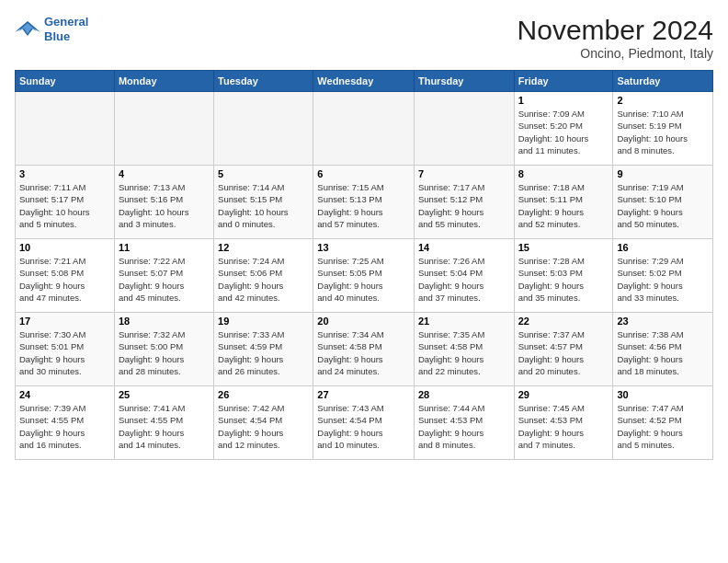 This screenshot has width=728, height=563. I want to click on calendar-cell: 30Sunrise: 7:47 AM Sunset: 4:52 PM Dayli…, so click(664, 423).